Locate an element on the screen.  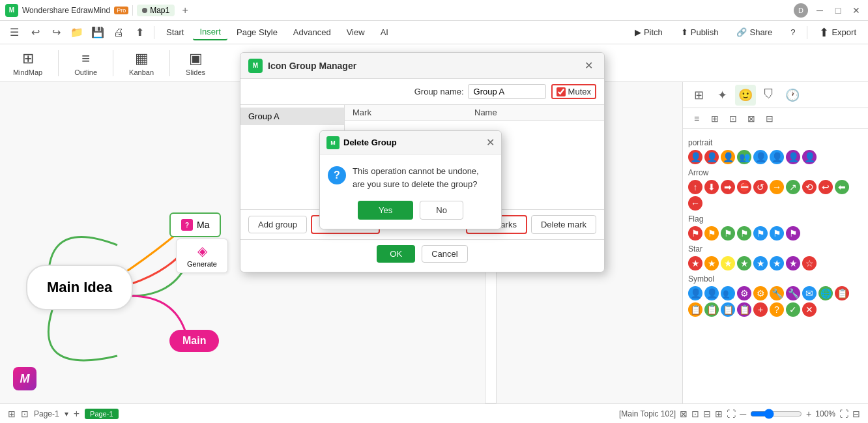
clock-panel-btn: 🕐 is located at coordinates (792, 95).